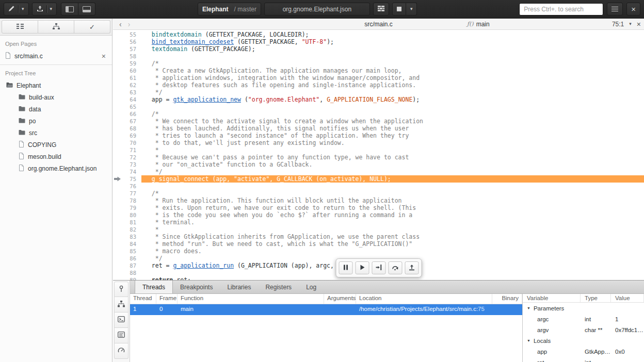 This screenshot has height=362, width=644. Describe the element at coordinates (379, 164) in the screenshot. I see `code-line: 73 * our "on_activate" function to a GCa…` at that location.